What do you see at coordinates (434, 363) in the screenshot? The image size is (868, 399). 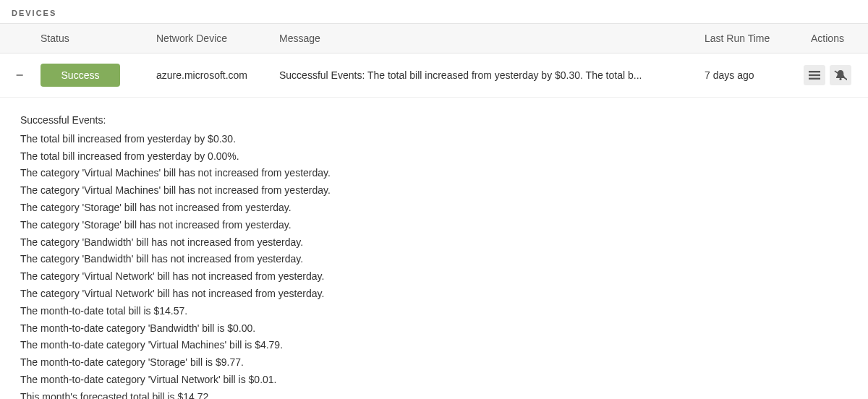 I see `details-line: The month-to-date category 'Storage' bil…` at bounding box center [434, 363].